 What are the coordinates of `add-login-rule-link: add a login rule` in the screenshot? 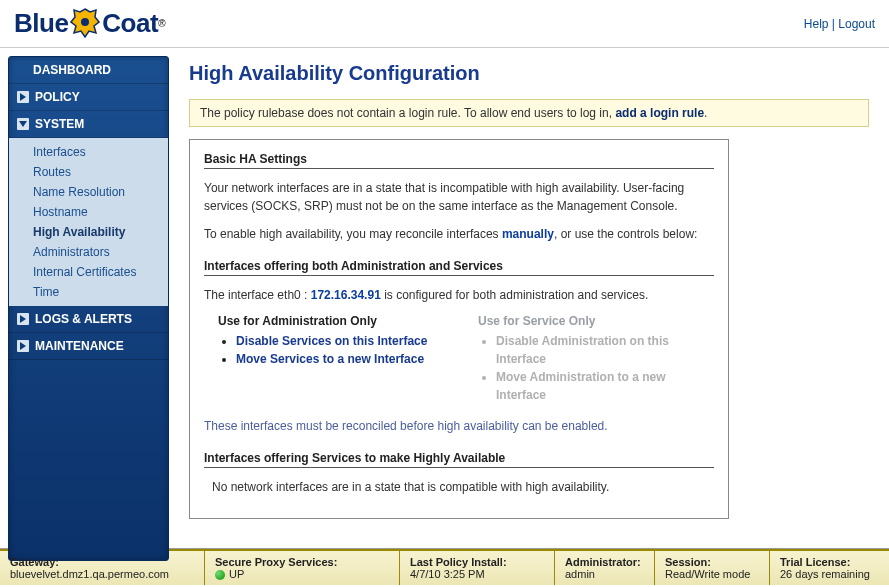 It's located at (660, 113).